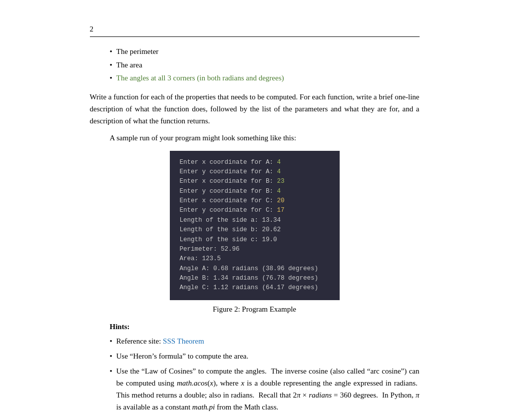  Describe the element at coordinates (229, 172) in the screenshot. I see `terminal-text: Enter y coordinate for A:` at that location.